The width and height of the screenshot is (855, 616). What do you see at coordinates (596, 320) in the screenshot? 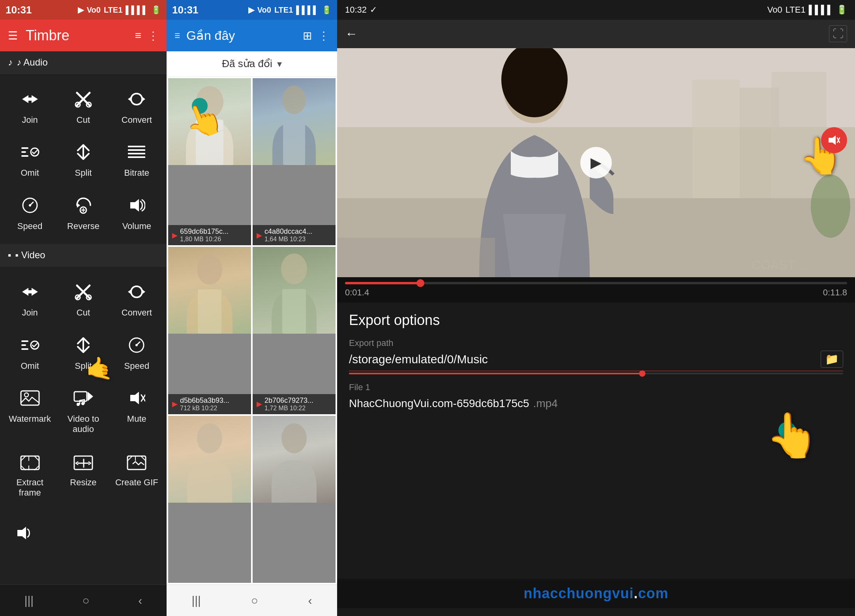
I see `export-title: Export options` at bounding box center [596, 320].